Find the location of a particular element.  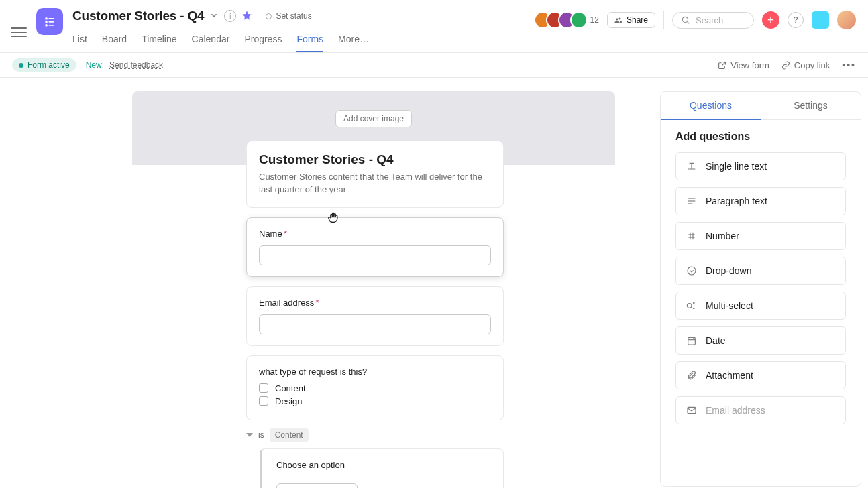

qtype-email: Email address is located at coordinates (761, 410).